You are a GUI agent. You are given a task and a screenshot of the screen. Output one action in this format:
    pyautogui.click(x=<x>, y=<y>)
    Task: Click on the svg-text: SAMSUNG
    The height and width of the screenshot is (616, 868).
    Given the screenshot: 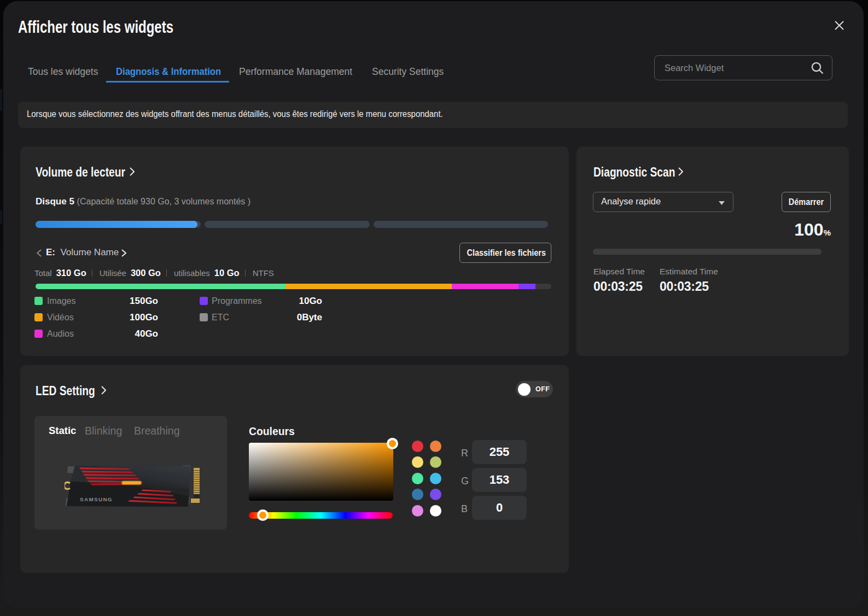 What is the action you would take?
    pyautogui.click(x=96, y=500)
    